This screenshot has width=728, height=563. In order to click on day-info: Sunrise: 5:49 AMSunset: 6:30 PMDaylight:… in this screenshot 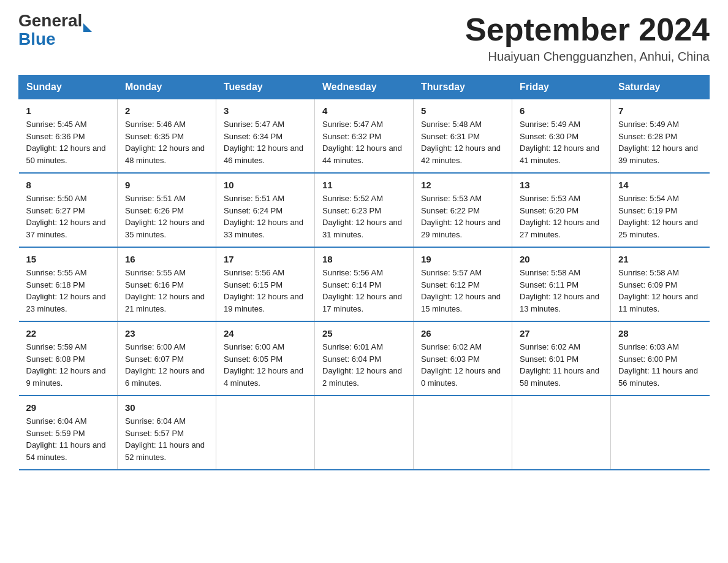, I will do `click(561, 142)`.